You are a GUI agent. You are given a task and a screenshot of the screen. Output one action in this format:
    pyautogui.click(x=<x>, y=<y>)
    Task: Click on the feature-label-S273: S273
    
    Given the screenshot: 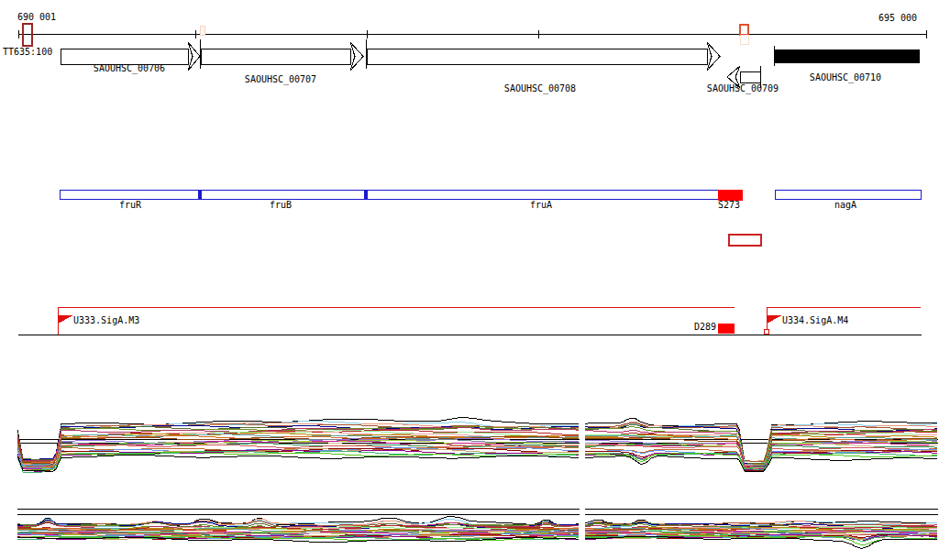 What is the action you would take?
    pyautogui.click(x=729, y=205)
    